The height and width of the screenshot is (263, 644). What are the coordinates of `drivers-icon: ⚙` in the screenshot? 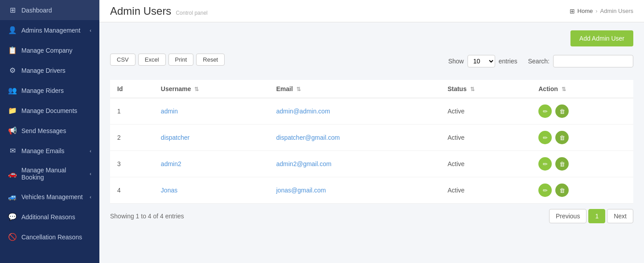 It's located at (12, 71).